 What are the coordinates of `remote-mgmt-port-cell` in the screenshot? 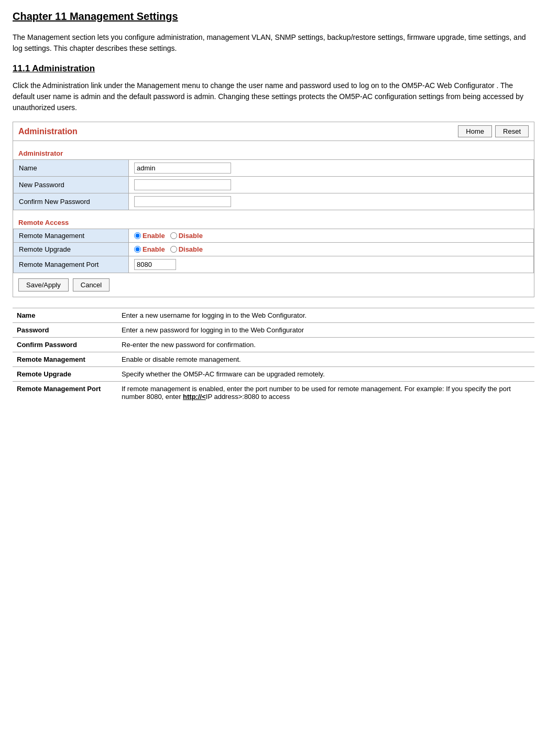 It's located at (331, 265).